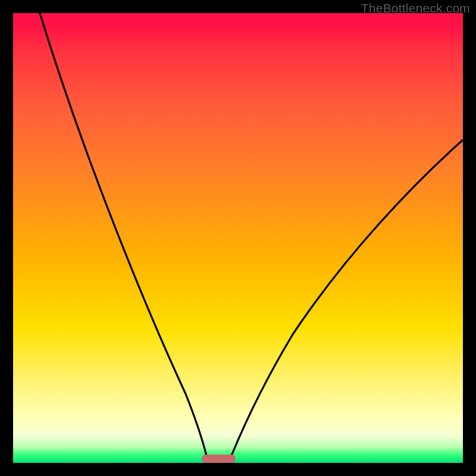  Describe the element at coordinates (219, 459) in the screenshot. I see `optimal-range-marker` at that location.